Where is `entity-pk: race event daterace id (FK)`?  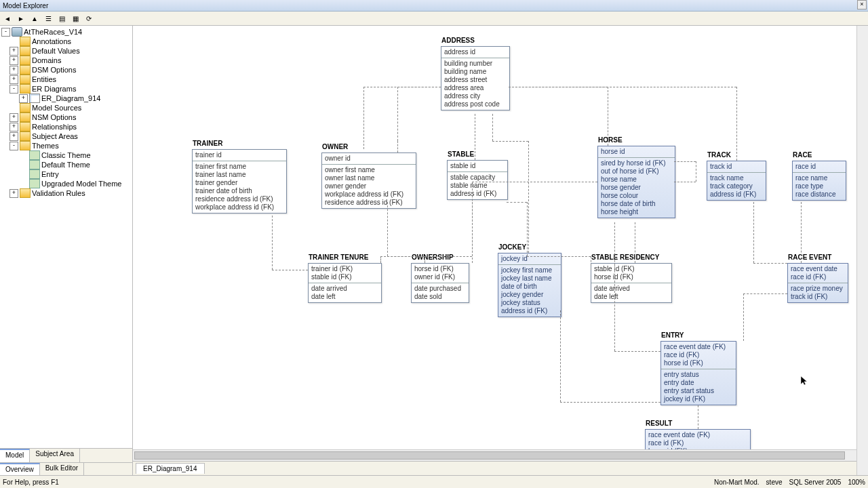
entity-pk: race event daterace id (FK) is located at coordinates (818, 274).